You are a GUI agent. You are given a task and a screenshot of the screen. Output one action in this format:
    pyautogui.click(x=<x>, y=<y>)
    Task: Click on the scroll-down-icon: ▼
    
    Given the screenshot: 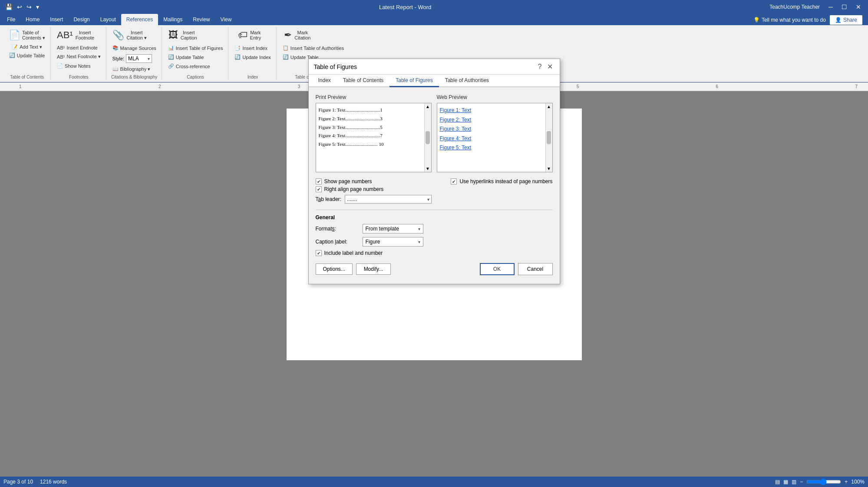 What is the action you would take?
    pyautogui.click(x=428, y=168)
    